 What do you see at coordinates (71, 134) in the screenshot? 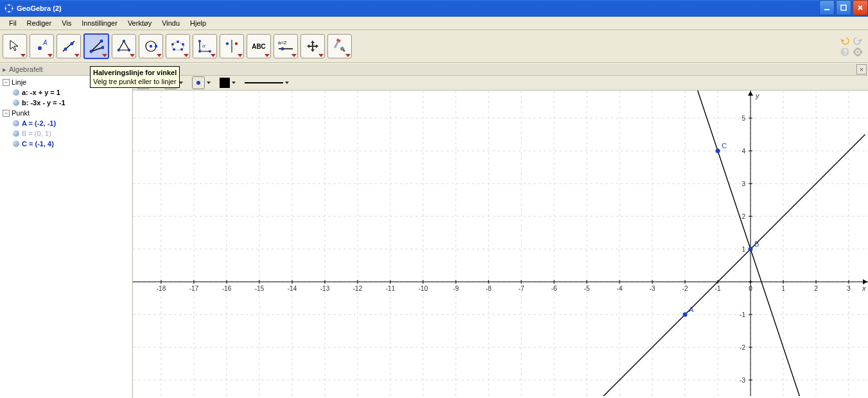
I see `tree-item-point-b: B = (0, 1)` at bounding box center [71, 134].